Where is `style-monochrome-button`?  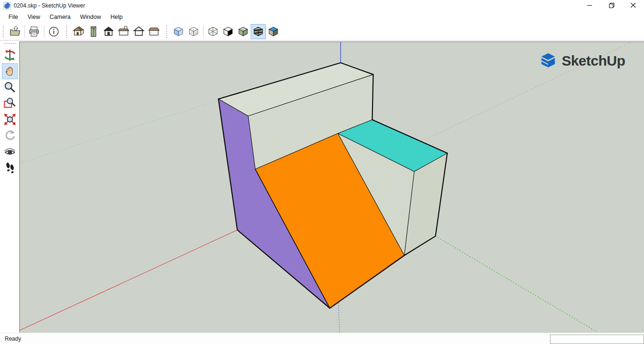 style-monochrome-button is located at coordinates (273, 32).